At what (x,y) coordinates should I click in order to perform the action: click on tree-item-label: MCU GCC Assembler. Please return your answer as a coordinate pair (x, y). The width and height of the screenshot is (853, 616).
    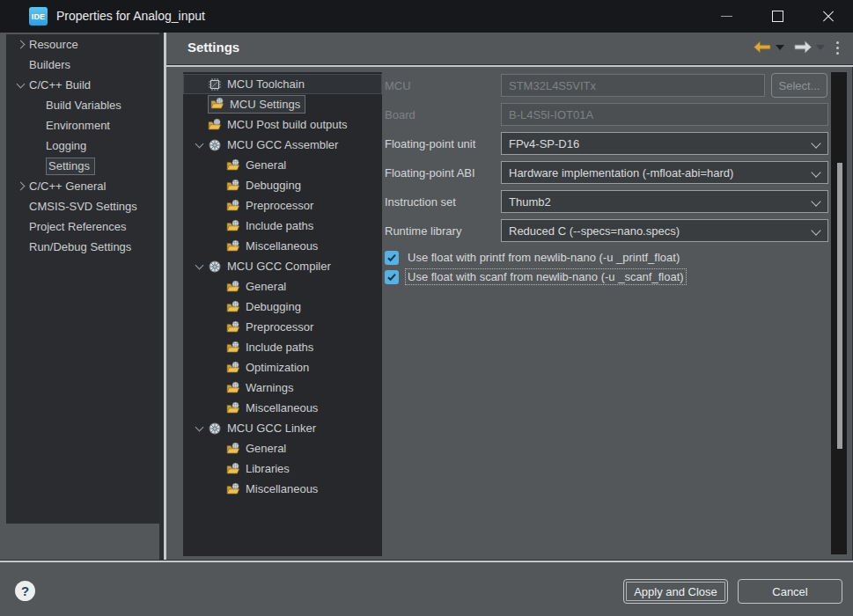
    Looking at the image, I should click on (283, 144).